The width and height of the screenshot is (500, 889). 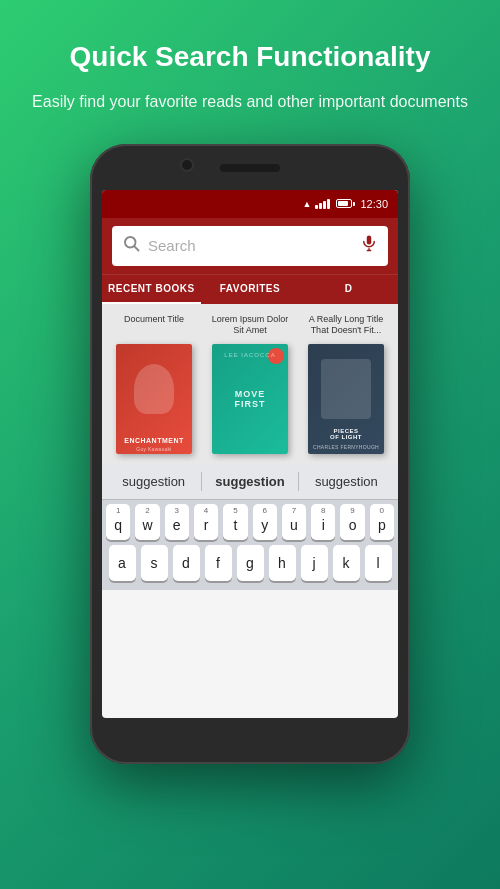 I want to click on book-cover-1: Enchantment Guy Kawasaki, so click(x=154, y=399).